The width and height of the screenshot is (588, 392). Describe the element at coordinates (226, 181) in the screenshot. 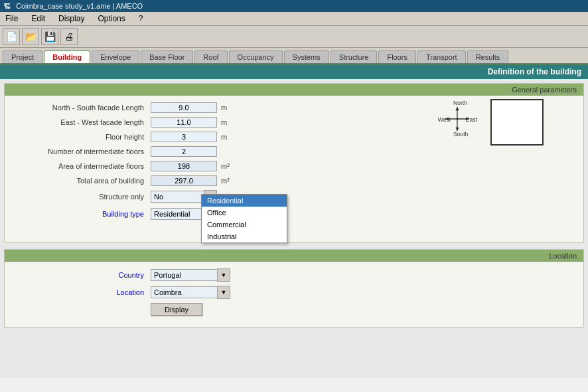

I see `total-area-unit: m²` at that location.